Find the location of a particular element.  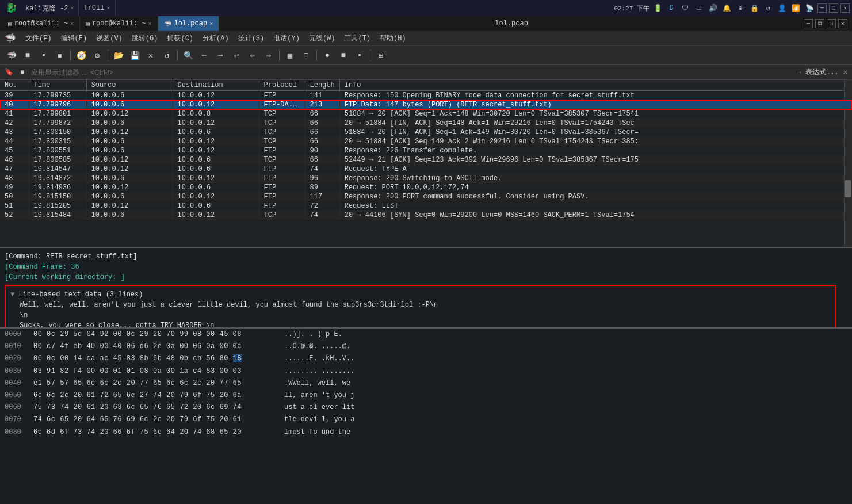

menu-help: 帮助(H) is located at coordinates (393, 38).